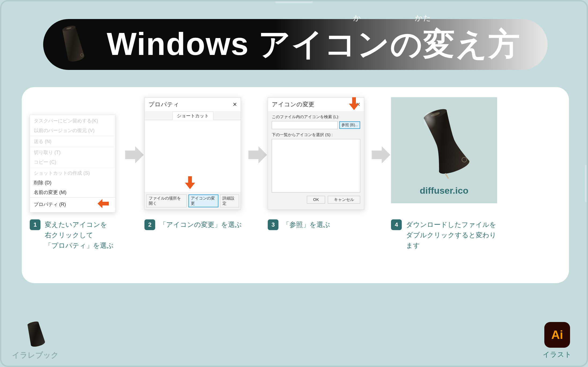 The height and width of the screenshot is (367, 588). Describe the element at coordinates (150, 225) in the screenshot. I see `step-number-badge: 2` at that location.